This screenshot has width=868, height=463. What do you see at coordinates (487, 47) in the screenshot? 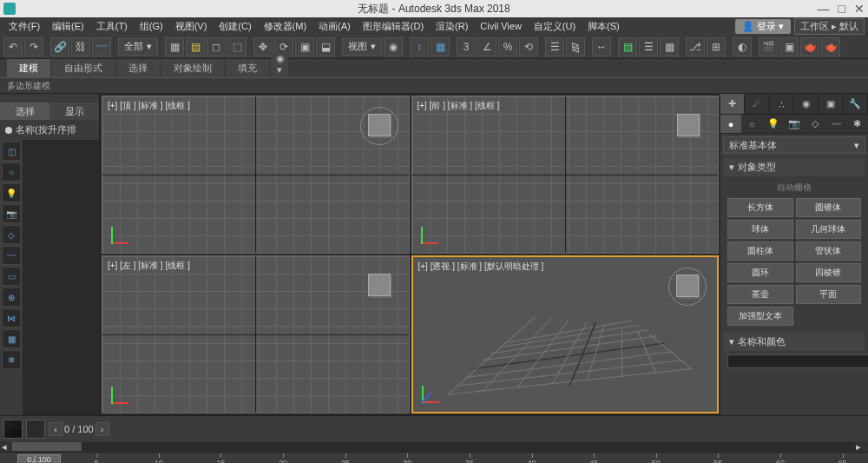
I see `angle-snap-button: ∠` at bounding box center [487, 47].